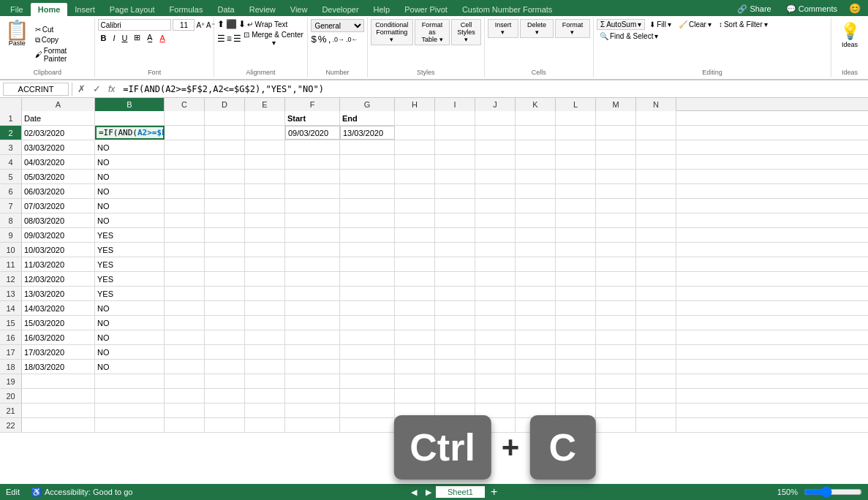  What do you see at coordinates (812, 9) in the screenshot?
I see `comments-button: 💬 Comments` at bounding box center [812, 9].